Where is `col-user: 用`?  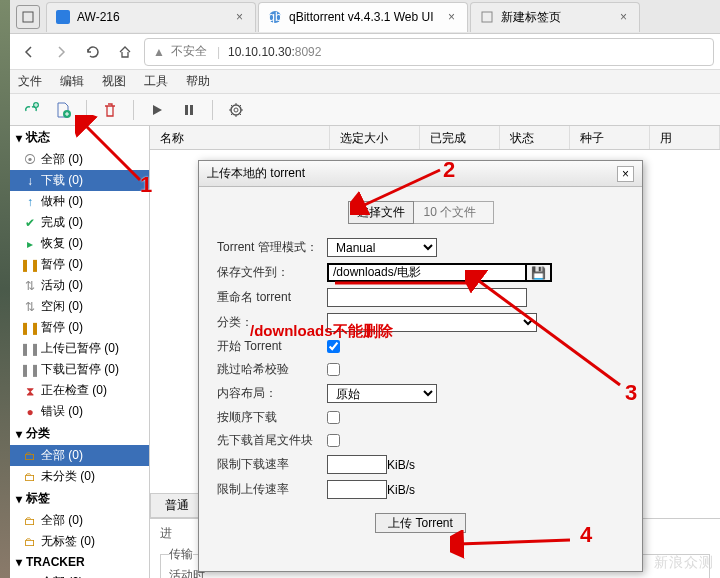
col-user: 用 is located at coordinates (685, 138).